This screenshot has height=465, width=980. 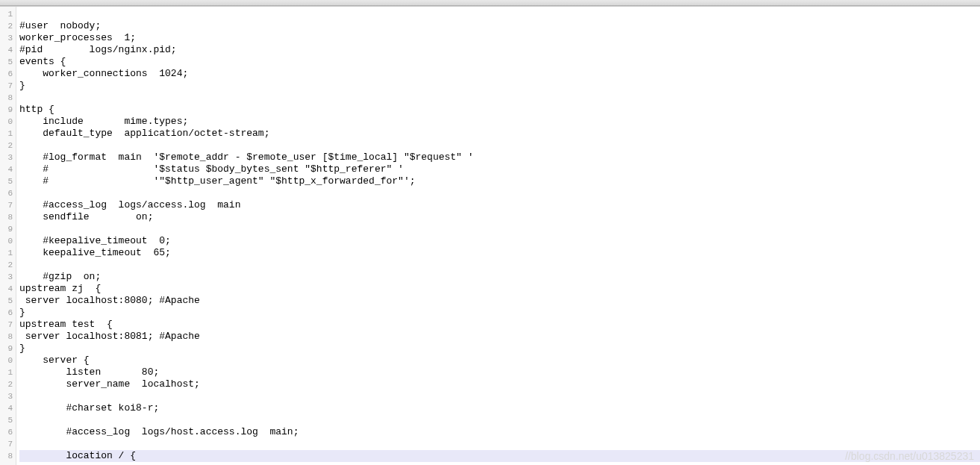 What do you see at coordinates (500, 241) in the screenshot?
I see `code-line: #keepalive_timeout 0;` at bounding box center [500, 241].